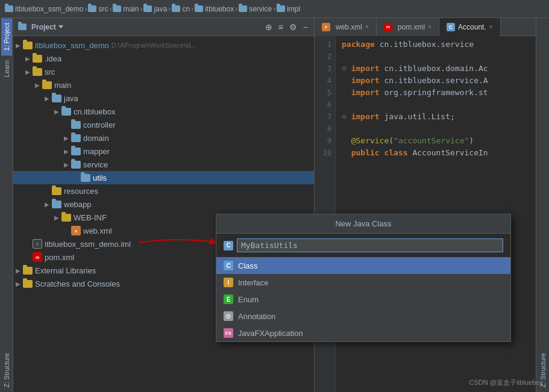 The height and width of the screenshot is (392, 549). I want to click on code-line-4: import cn.itbluebox.service.A, so click(442, 81).